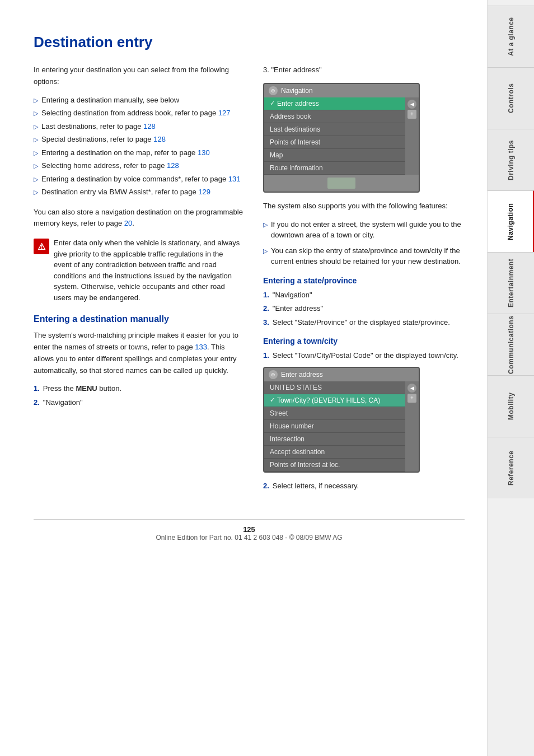 The width and height of the screenshot is (534, 756). I want to click on nav-map-preview, so click(341, 183).